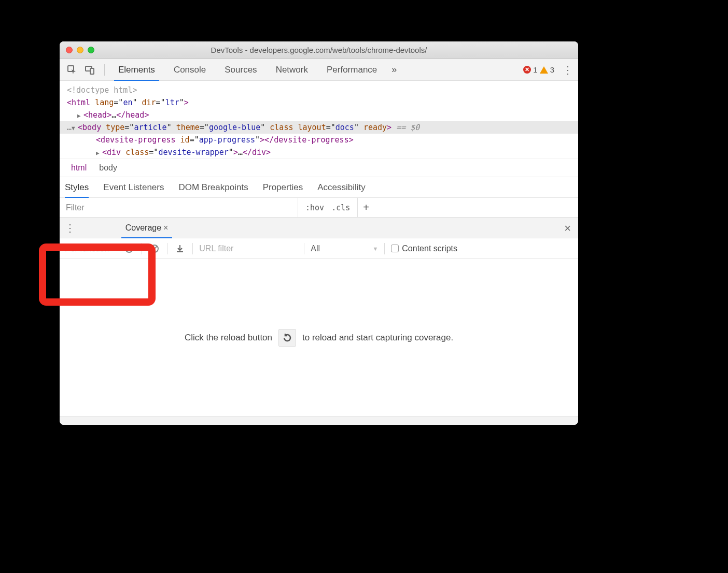 This screenshot has width=728, height=573. Describe the element at coordinates (319, 50) in the screenshot. I see `titlebar: DevTools - developers.google.com/web/too…` at that location.